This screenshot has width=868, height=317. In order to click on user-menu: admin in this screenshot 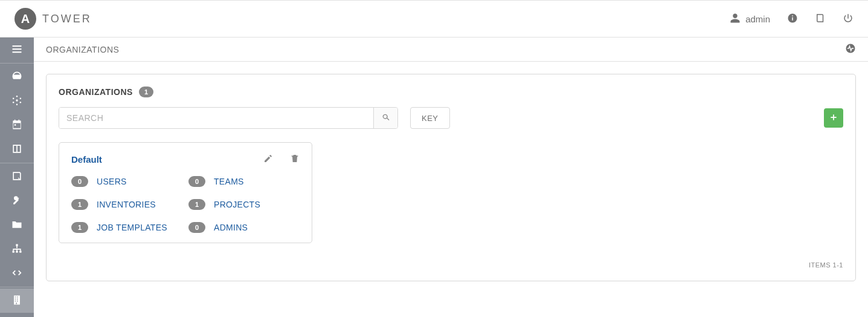, I will do `click(750, 19)`.